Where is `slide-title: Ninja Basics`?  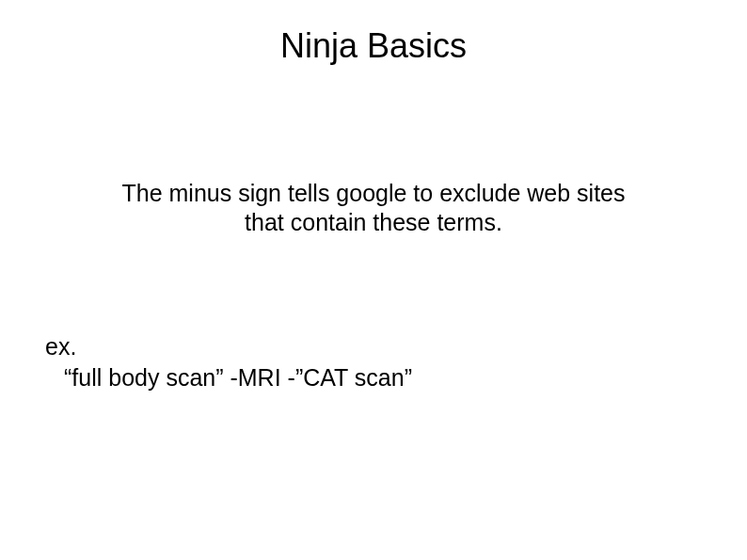
slide-title: Ninja Basics is located at coordinates (374, 46).